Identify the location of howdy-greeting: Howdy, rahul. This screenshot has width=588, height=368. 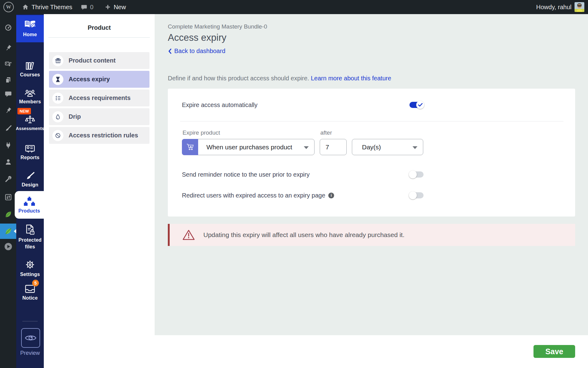
(554, 7).